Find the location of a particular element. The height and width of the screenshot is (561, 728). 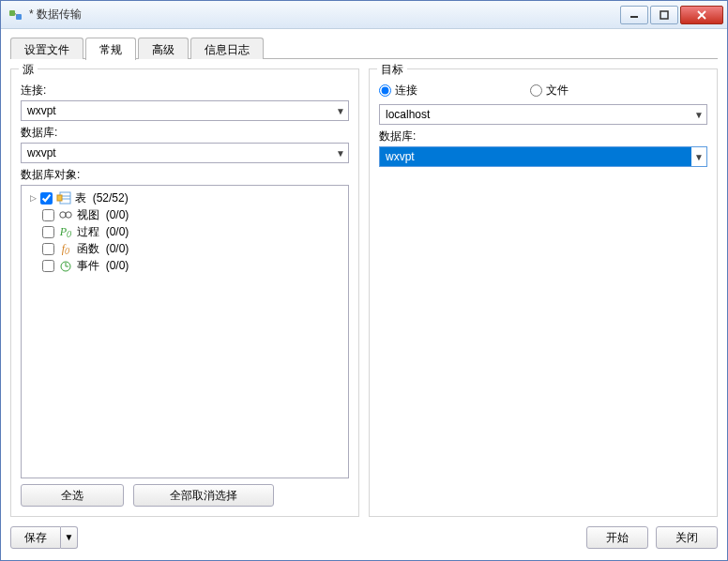

procs-checkbox is located at coordinates (49, 233).